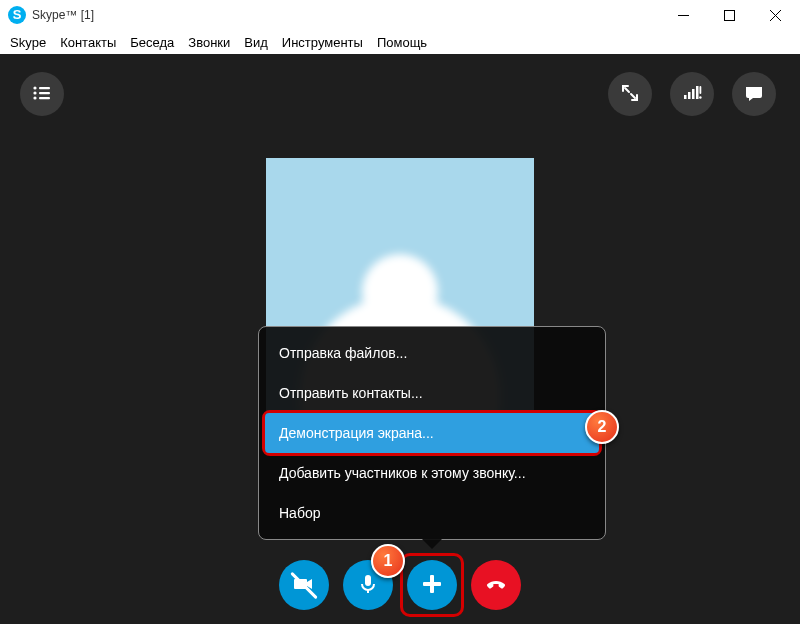  What do you see at coordinates (683, 15) in the screenshot?
I see `window-minimize-button` at bounding box center [683, 15].